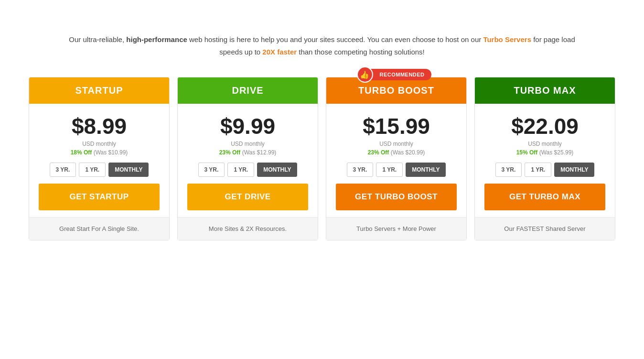  Describe the element at coordinates (99, 126) in the screenshot. I see `plan-price: $8.99` at that location.